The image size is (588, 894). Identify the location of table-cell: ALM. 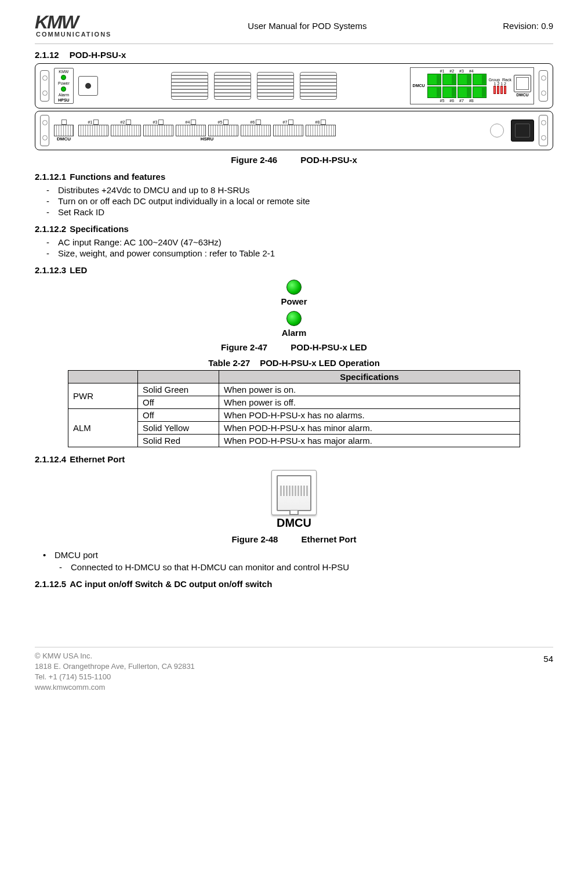
(103, 428).